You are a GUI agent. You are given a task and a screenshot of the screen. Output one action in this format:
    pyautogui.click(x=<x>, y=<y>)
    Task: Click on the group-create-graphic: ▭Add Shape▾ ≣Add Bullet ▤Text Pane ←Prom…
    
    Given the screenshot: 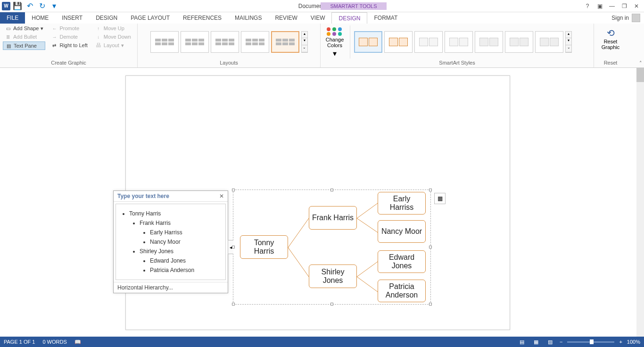 What is the action you would take?
    pyautogui.click(x=69, y=45)
    